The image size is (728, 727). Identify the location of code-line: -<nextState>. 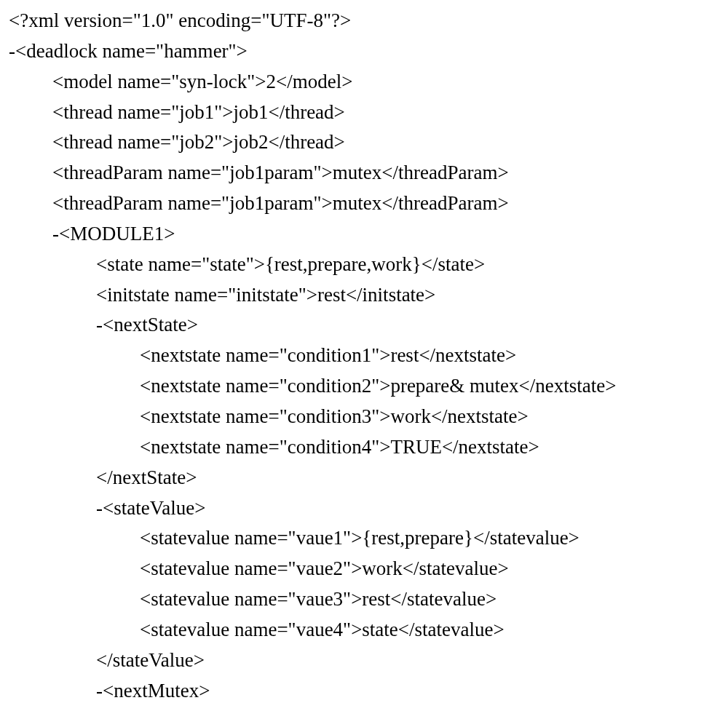
(364, 325).